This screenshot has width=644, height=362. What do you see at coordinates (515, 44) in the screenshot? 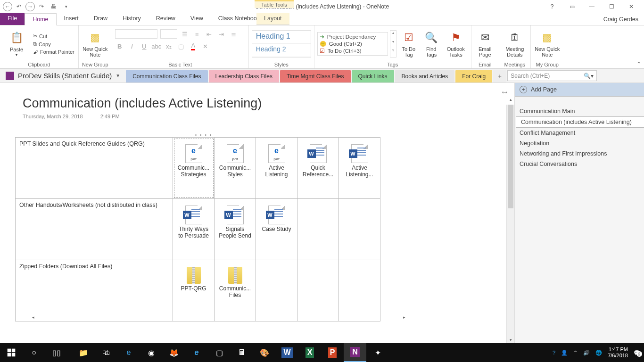
I see `meeting-details-button: 🗓 Meeting Details` at bounding box center [515, 44].